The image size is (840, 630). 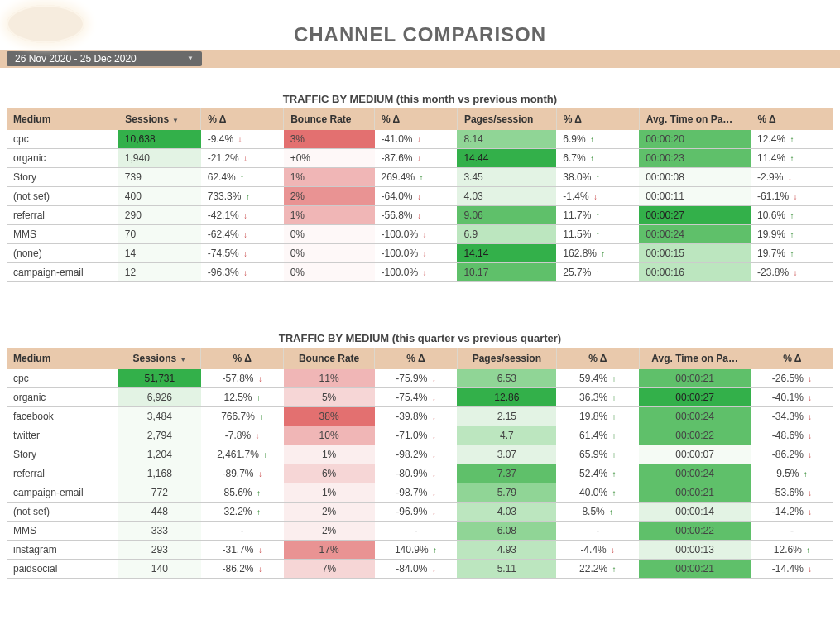 What do you see at coordinates (242, 417) in the screenshot?
I see `cell-sessions-delta: 766.7% ↑` at bounding box center [242, 417].